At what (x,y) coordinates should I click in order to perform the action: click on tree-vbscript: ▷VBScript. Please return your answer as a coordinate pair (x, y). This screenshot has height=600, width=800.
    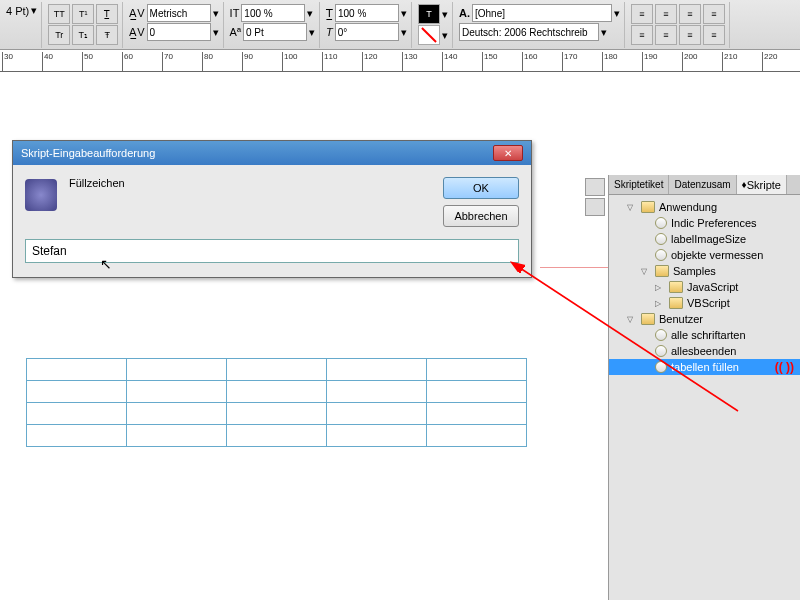
    Looking at the image, I should click on (704, 303).